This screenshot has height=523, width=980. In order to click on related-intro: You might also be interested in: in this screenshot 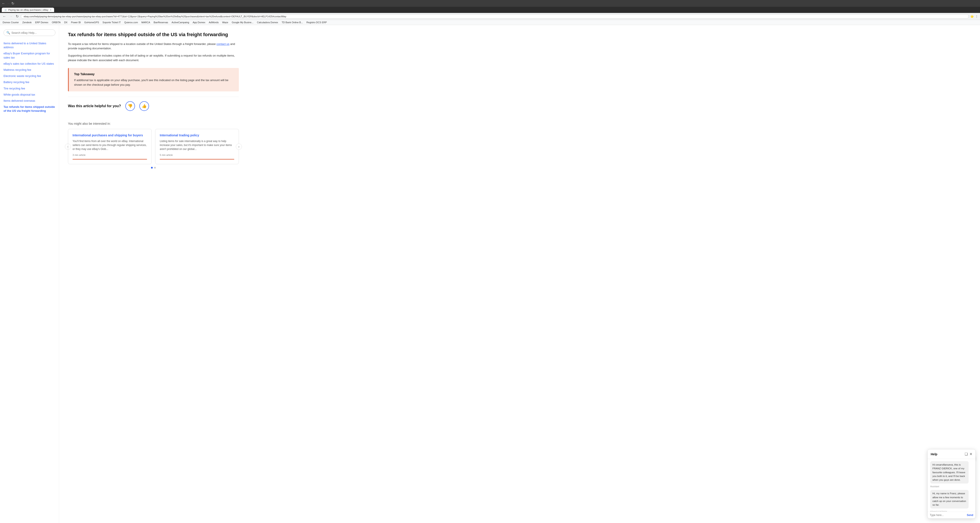, I will do `click(154, 123)`.